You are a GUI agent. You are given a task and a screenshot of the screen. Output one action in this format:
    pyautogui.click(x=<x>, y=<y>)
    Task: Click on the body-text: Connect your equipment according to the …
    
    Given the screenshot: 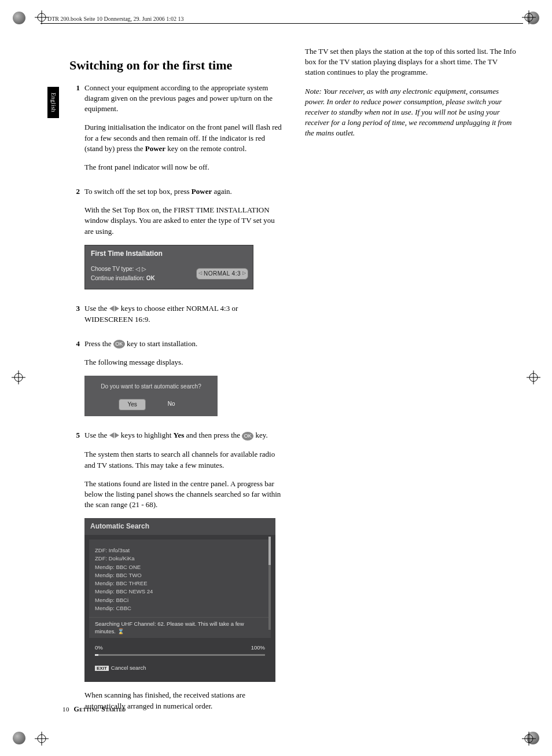 What is the action you would take?
    pyautogui.click(x=183, y=98)
    